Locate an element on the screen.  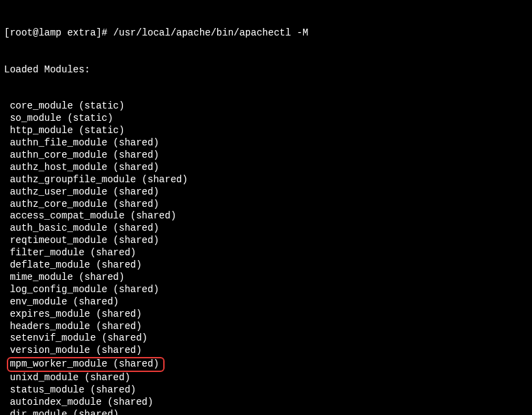
module-entry: deflate_module (shared) is located at coordinates (269, 266).